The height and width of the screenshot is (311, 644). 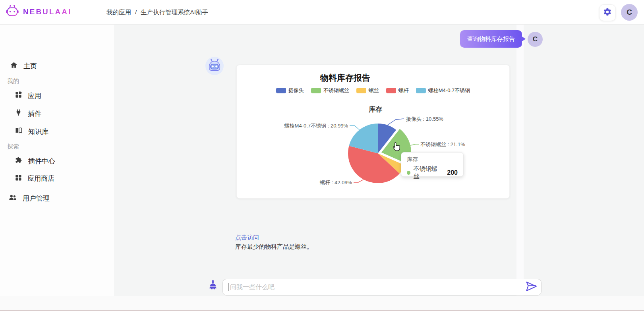 I want to click on sidebar-item-label: 应用, so click(x=35, y=96).